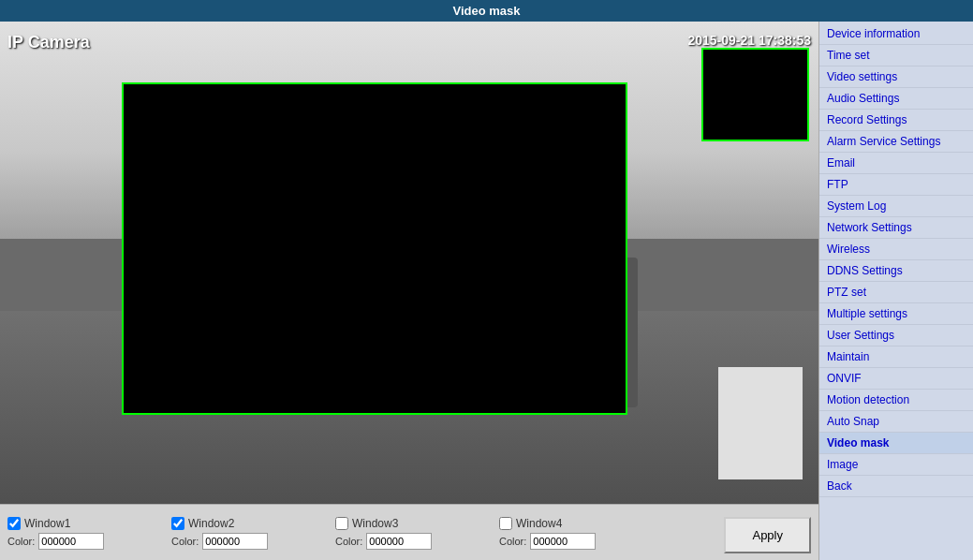  Describe the element at coordinates (487, 11) in the screenshot. I see `title-bar: Video mask` at that location.